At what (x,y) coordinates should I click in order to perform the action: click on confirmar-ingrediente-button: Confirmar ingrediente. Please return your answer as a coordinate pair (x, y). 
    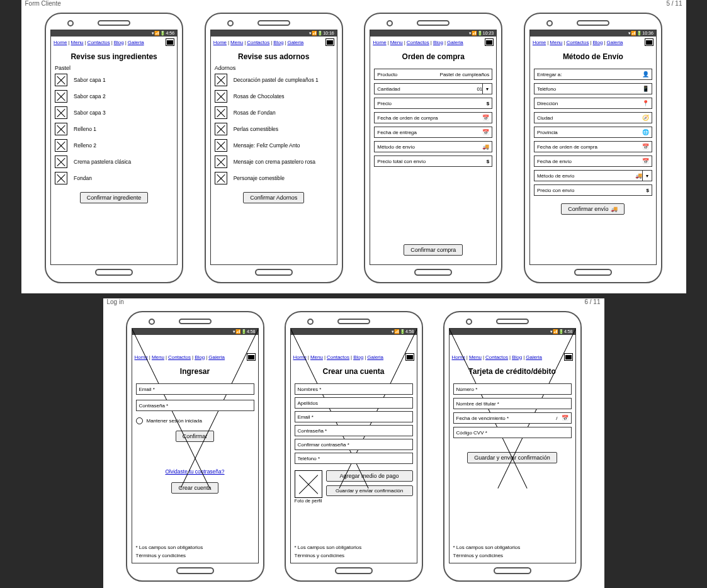
    Looking at the image, I should click on (115, 198).